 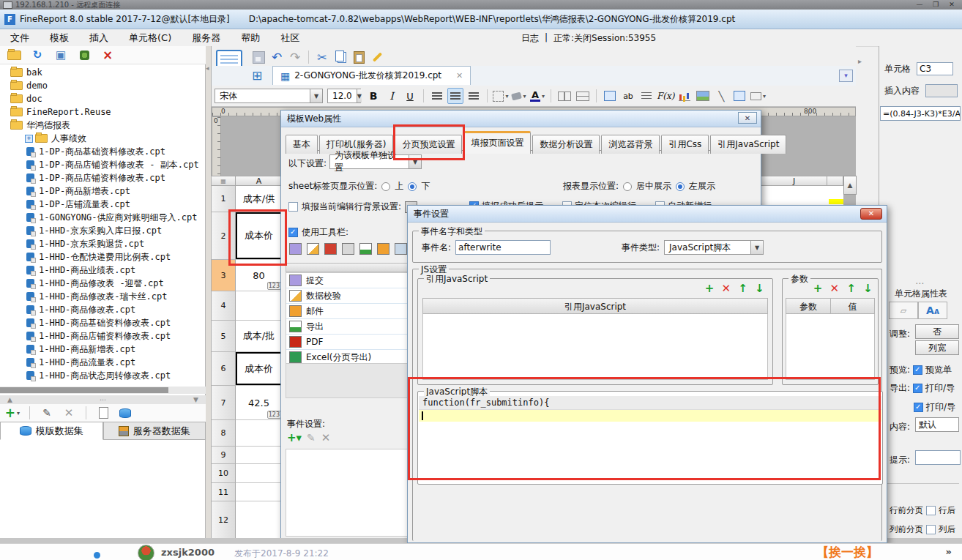 I want to click on dialog-tab-引用JavaScript: 引用JavaScript, so click(x=748, y=144).